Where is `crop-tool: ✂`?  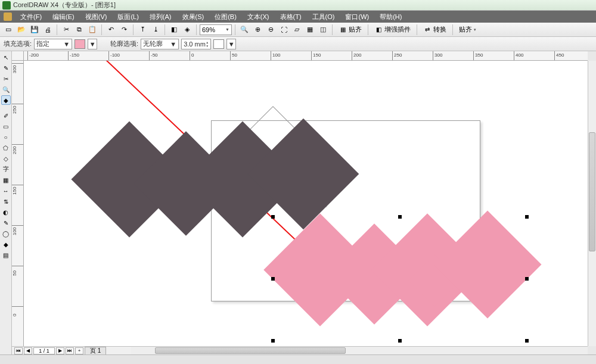 crop-tool: ✂ is located at coordinates (6, 79).